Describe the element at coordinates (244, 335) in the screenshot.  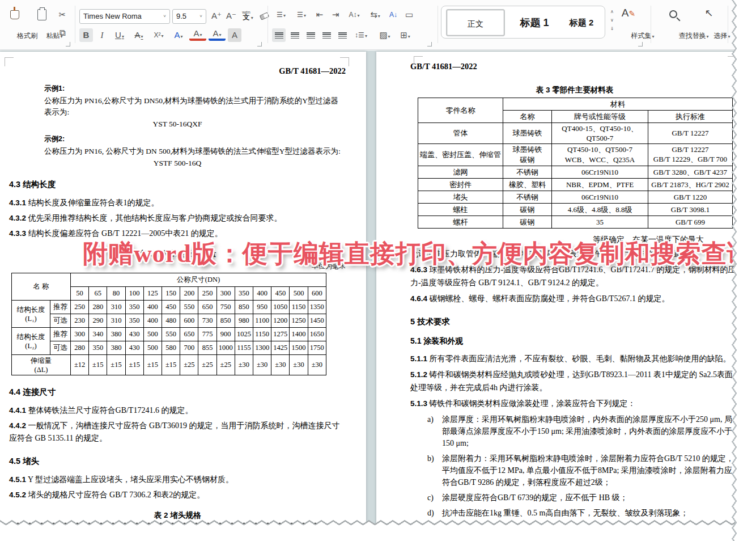
I see `table-cell: 1025` at that location.